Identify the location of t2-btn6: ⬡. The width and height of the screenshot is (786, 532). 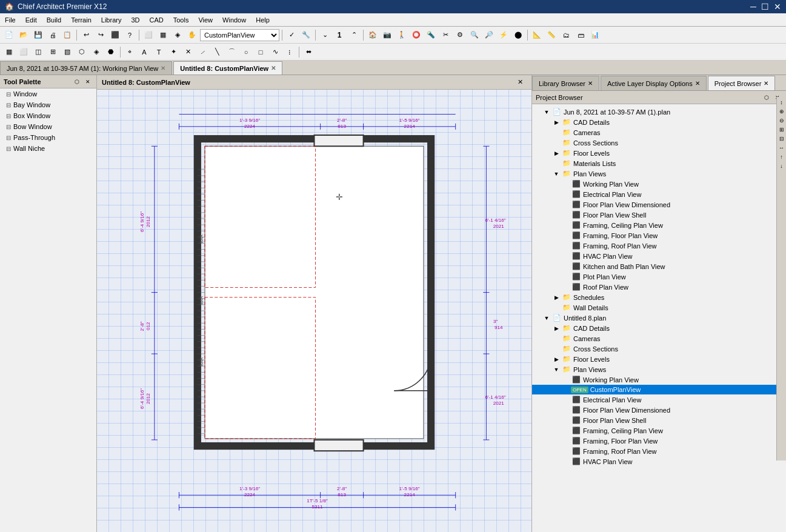
(82, 52).